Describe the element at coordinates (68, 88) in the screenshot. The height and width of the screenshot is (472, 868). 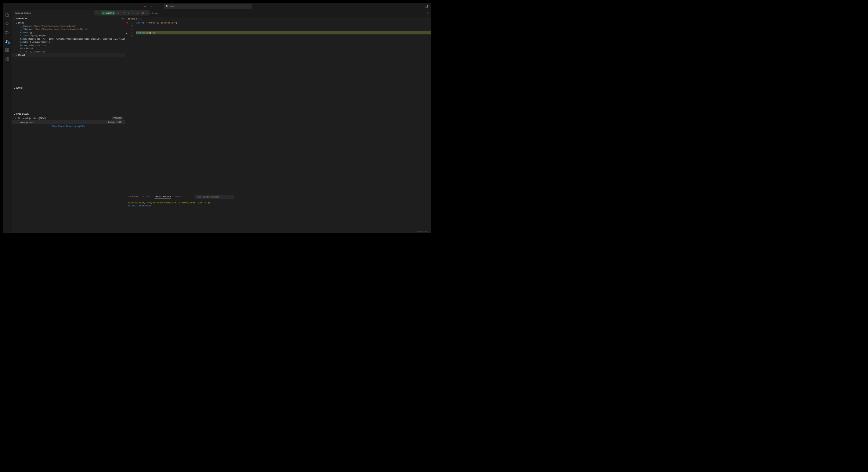
I see `watch-header: ⌄ WATCH` at that location.